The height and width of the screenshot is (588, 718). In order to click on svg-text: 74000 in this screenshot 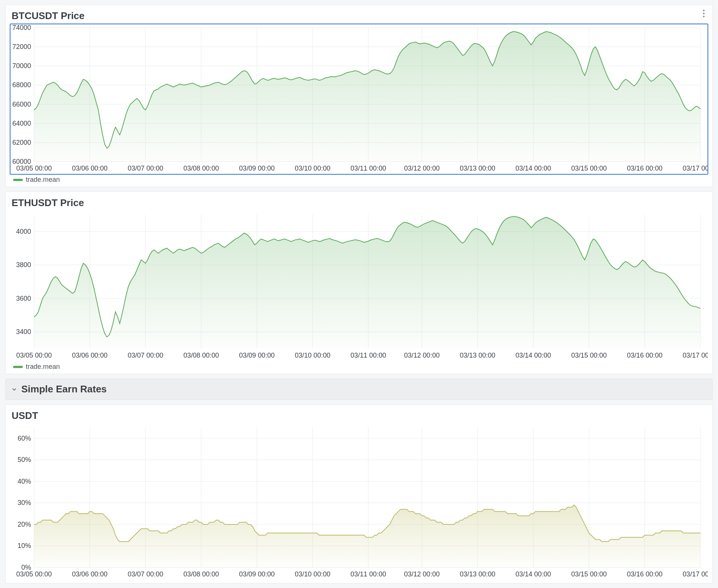, I will do `click(22, 28)`.